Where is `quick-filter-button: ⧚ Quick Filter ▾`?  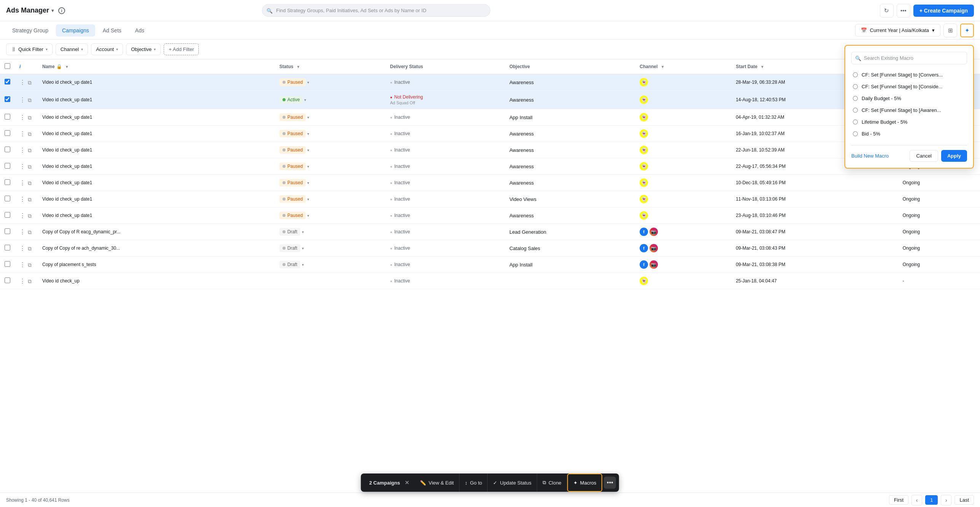 quick-filter-button: ⧚ Quick Filter ▾ is located at coordinates (29, 49).